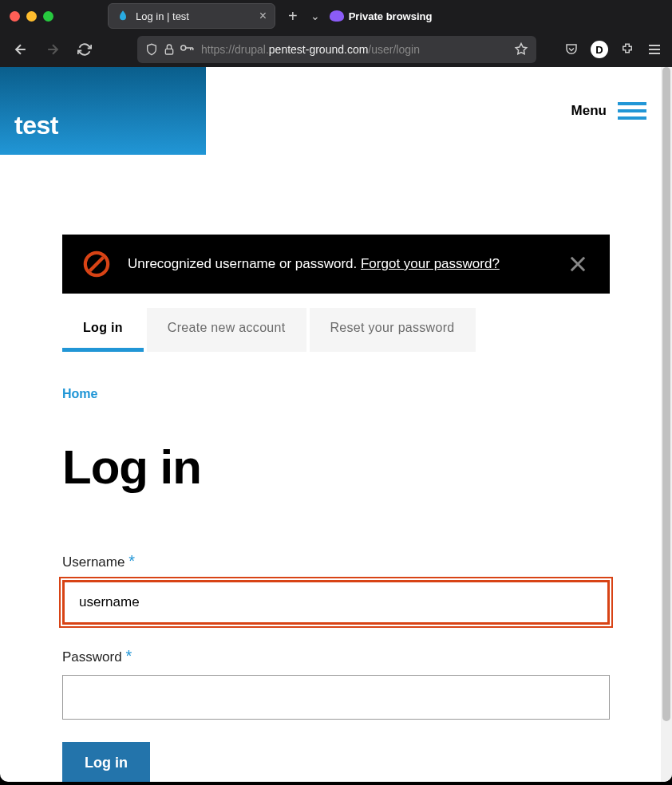 The width and height of the screenshot is (672, 785). Describe the element at coordinates (123, 16) in the screenshot. I see `drupal-icon` at that location.